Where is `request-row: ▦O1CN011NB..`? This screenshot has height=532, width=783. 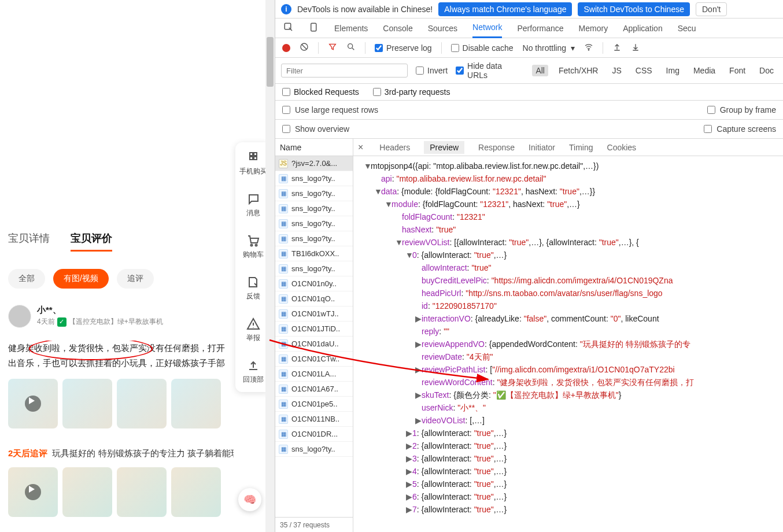 request-row: ▦O1CN011NB.. is located at coordinates (314, 419).